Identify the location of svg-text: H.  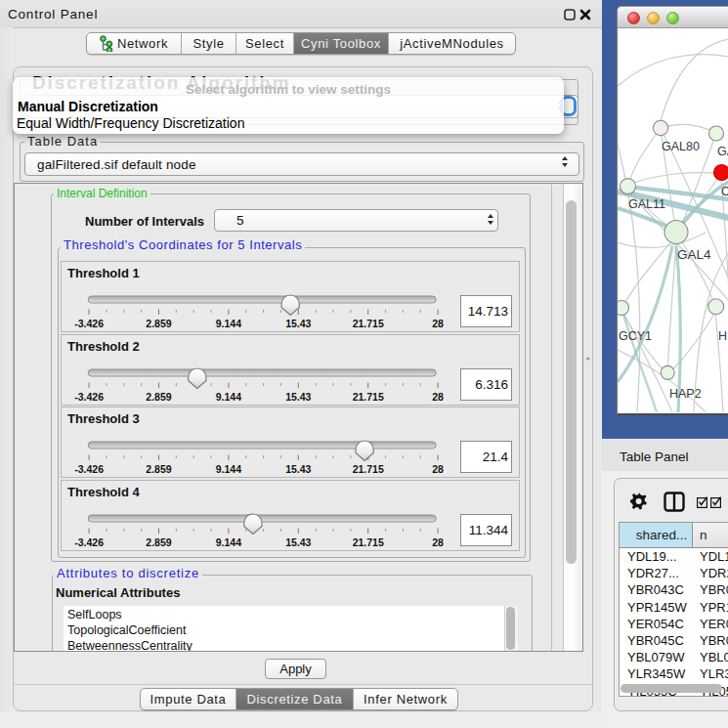
(723, 336).